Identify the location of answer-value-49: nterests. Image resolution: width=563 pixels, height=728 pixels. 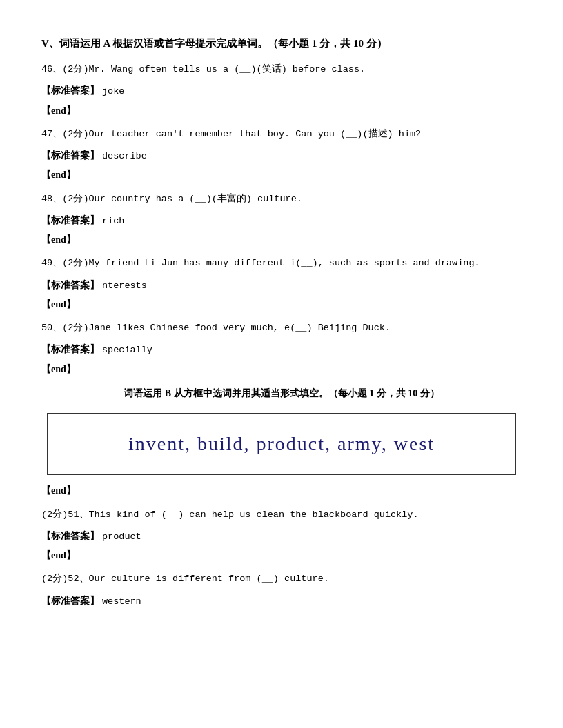
(124, 285).